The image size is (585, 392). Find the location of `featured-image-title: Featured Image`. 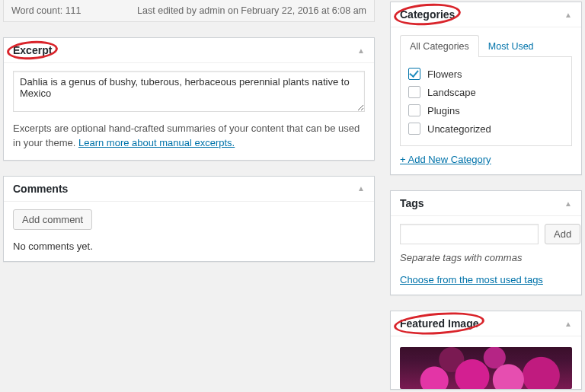

featured-image-title: Featured Image is located at coordinates (439, 323).